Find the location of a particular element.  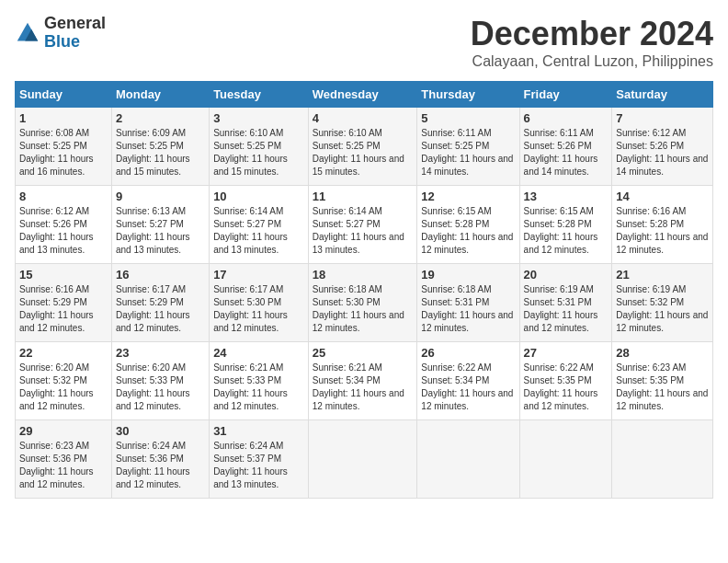

calendar-cell: 1 Sunrise: 6:08 AMSunset: 5:25 PMDayligh… is located at coordinates (64, 147).